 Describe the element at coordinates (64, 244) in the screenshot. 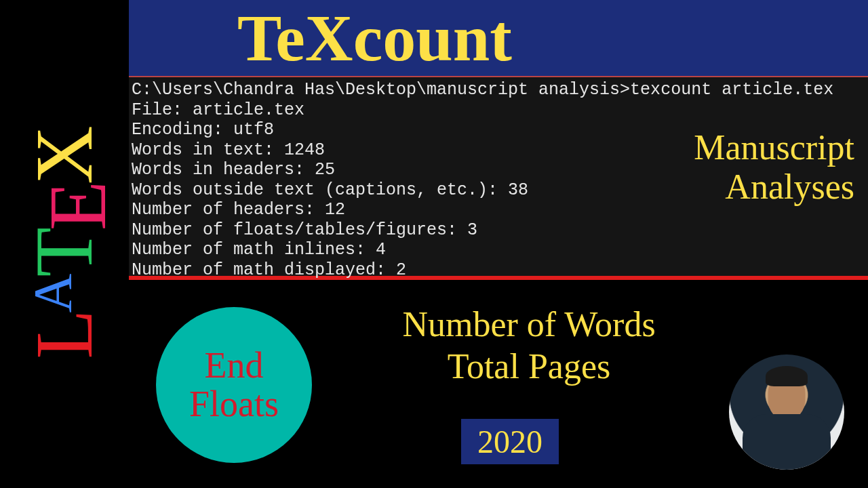

I see `latex-logo: LATEX` at that location.